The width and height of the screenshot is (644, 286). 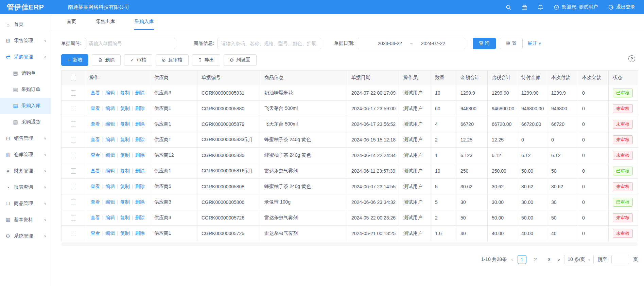 What do you see at coordinates (25, 204) in the screenshot?
I see `sidebar-item-goods-mgmt: ⊔ 商品管理 ∨` at bounding box center [25, 204].